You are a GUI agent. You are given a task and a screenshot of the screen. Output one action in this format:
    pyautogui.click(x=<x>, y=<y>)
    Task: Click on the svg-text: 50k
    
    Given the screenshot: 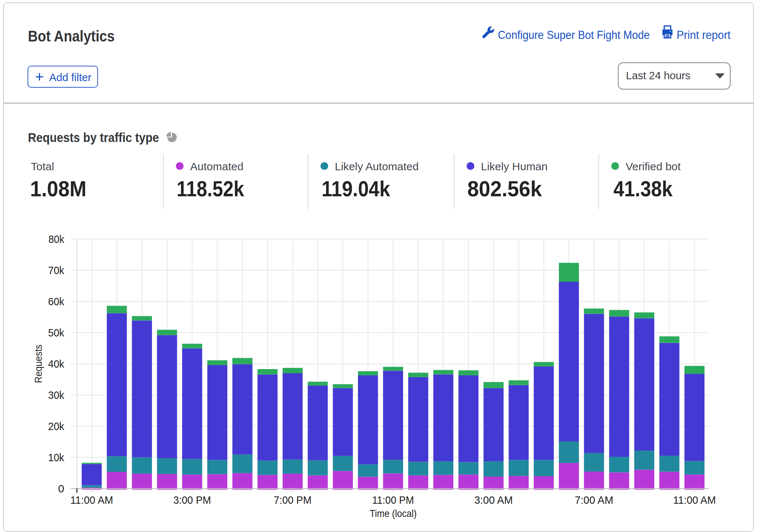 What is the action you would take?
    pyautogui.click(x=57, y=332)
    